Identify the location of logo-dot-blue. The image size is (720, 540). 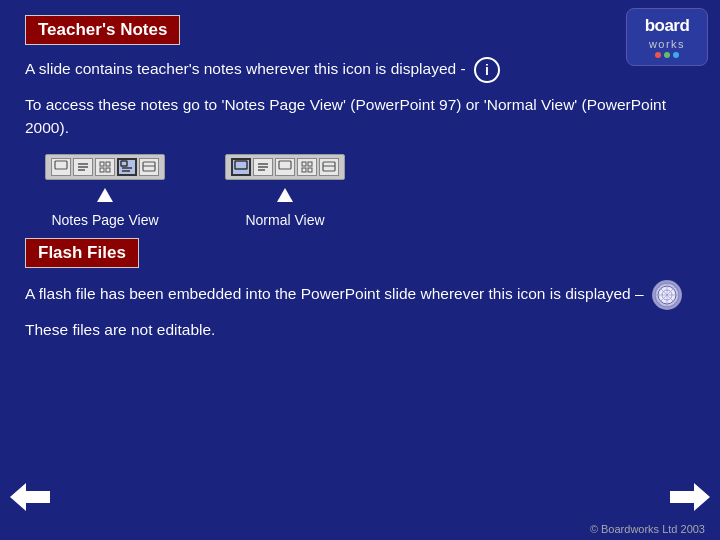
(676, 55).